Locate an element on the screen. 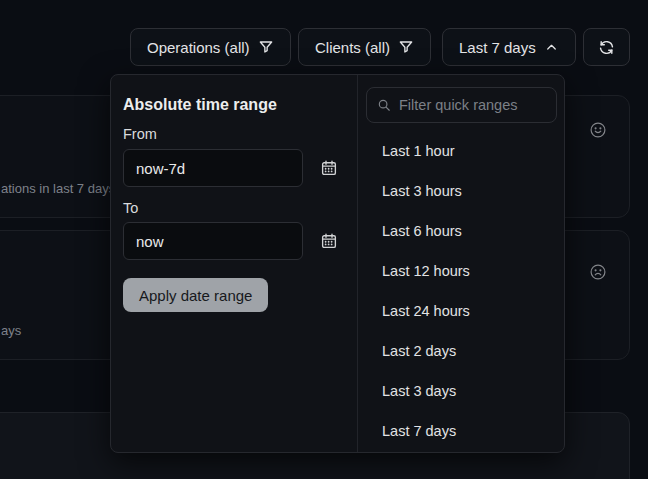 The width and height of the screenshot is (648, 479). from-input is located at coordinates (213, 168).